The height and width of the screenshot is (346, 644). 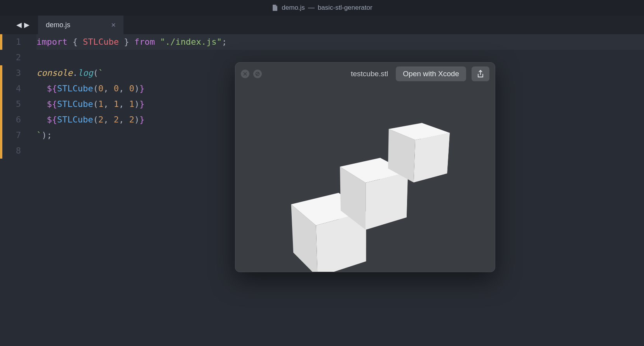 I want to click on disabled-button, so click(x=258, y=74).